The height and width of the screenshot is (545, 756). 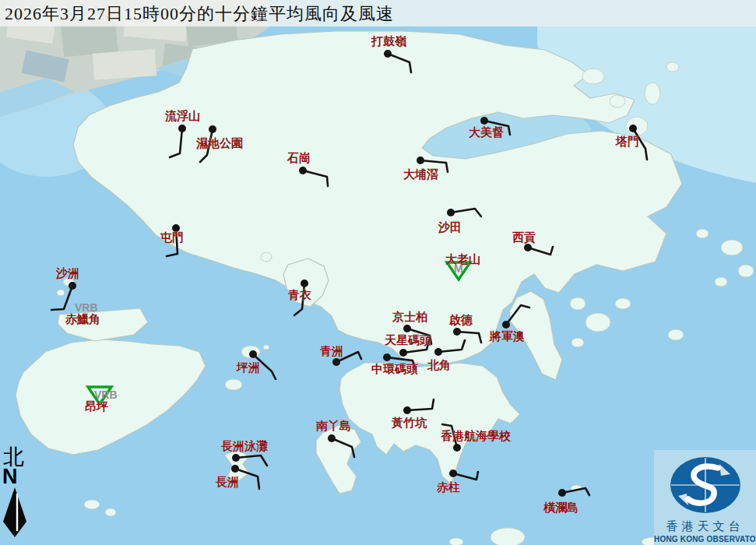 What do you see at coordinates (199, 14) in the screenshot?
I see `map-title: 2026年3月27日15時00分的十分鐘平均風向及風速` at bounding box center [199, 14].